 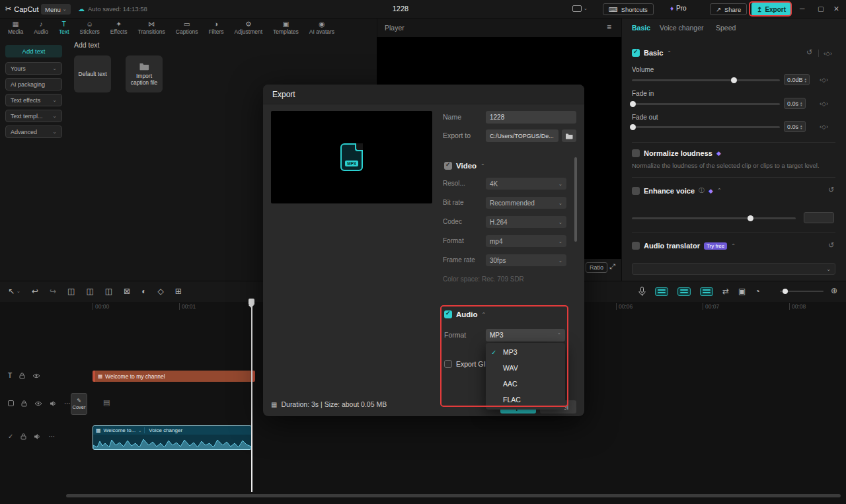 I want to click on audio-checkbox, so click(x=448, y=314).